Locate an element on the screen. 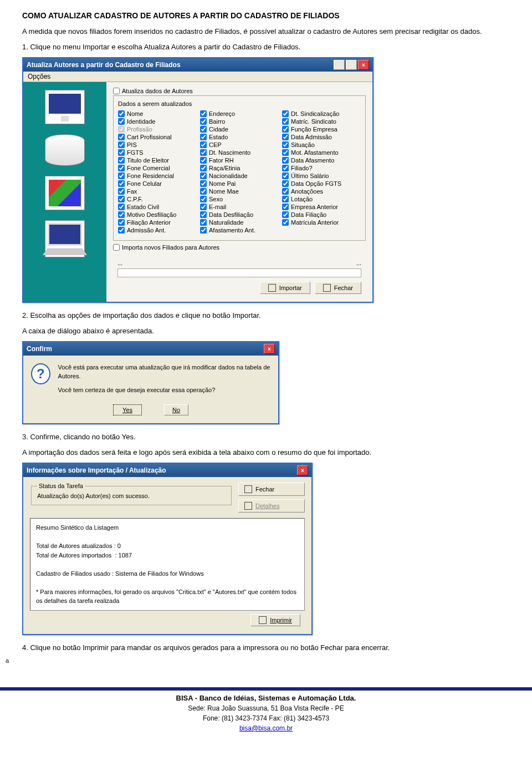 The image size is (532, 761). field-checkbox: Filiado? is located at coordinates (321, 168).